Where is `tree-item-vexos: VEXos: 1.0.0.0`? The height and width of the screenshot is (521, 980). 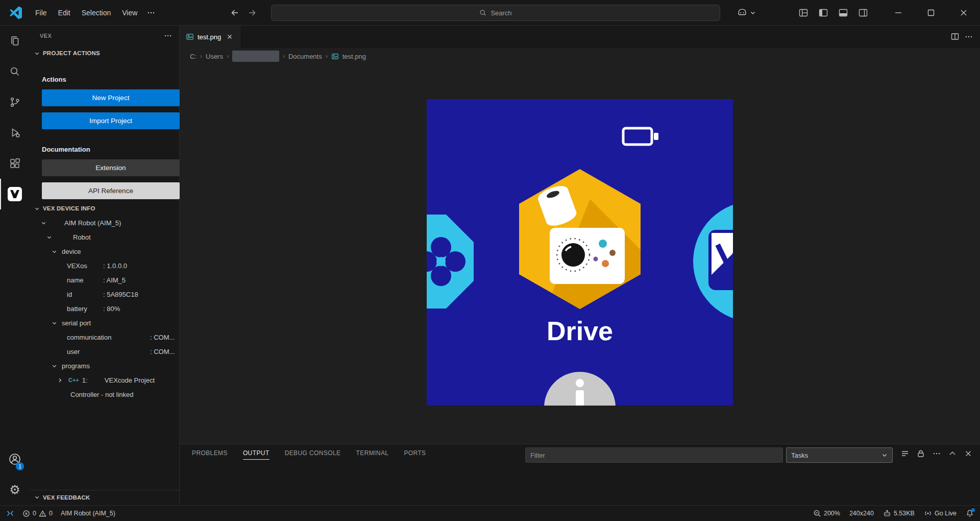
tree-item-vexos: VEXos: 1.0.0.0 is located at coordinates (104, 266).